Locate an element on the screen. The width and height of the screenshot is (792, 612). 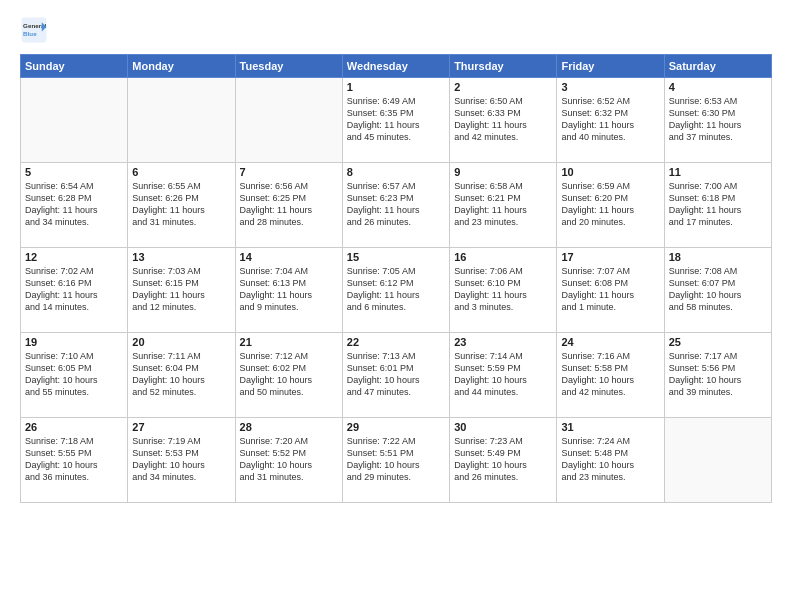
calendar-cell: 19Sunrise: 7:10 AM Sunset: 6:05 PM Dayli… is located at coordinates (74, 376).